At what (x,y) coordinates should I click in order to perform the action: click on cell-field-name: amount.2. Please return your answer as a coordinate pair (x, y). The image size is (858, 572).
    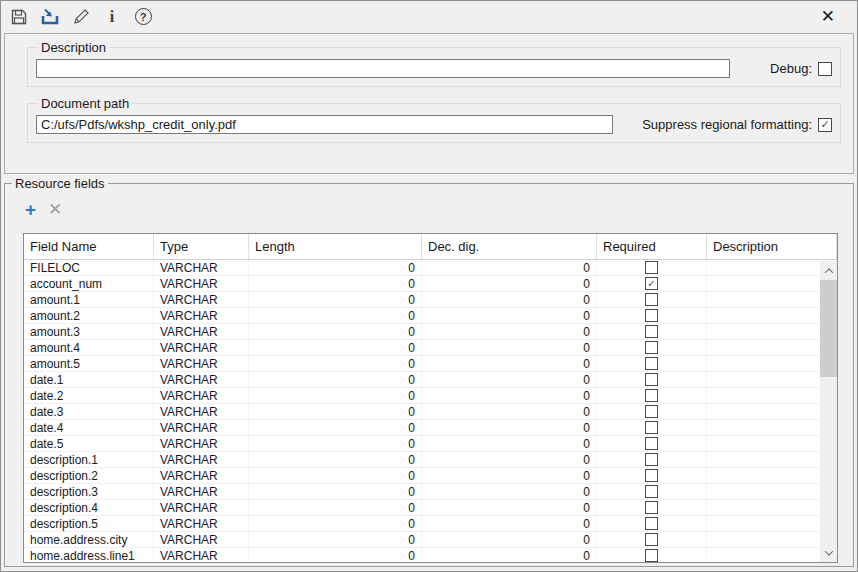
    Looking at the image, I should click on (89, 316).